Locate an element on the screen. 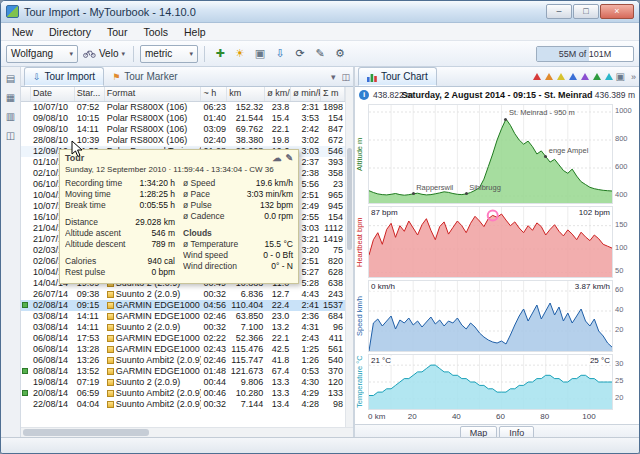 The width and height of the screenshot is (640, 454). tab-tour-chart: Tour Chart is located at coordinates (398, 76).